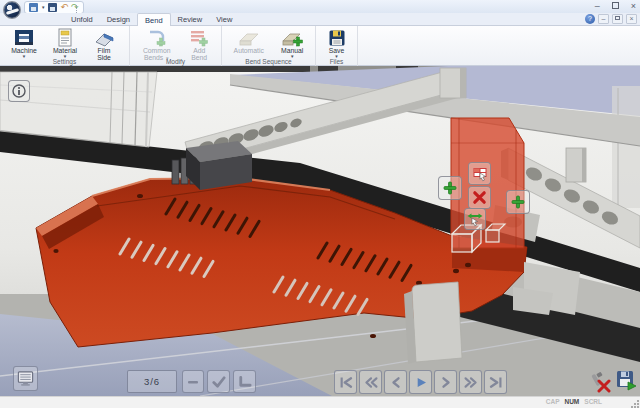  What do you see at coordinates (78, 9) in the screenshot?
I see `toolbar-separator` at bounding box center [78, 9].